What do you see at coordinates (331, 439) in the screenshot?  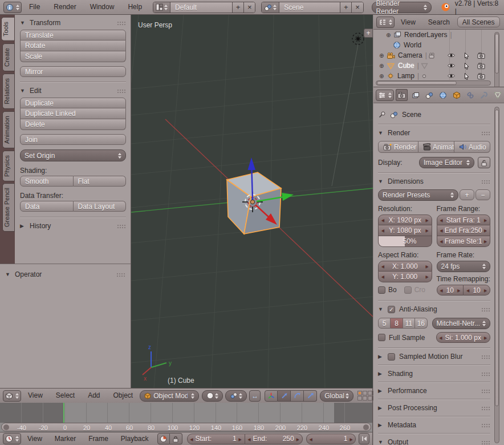 I see `current-frame-field: ◂ 1 ▸` at bounding box center [331, 439].